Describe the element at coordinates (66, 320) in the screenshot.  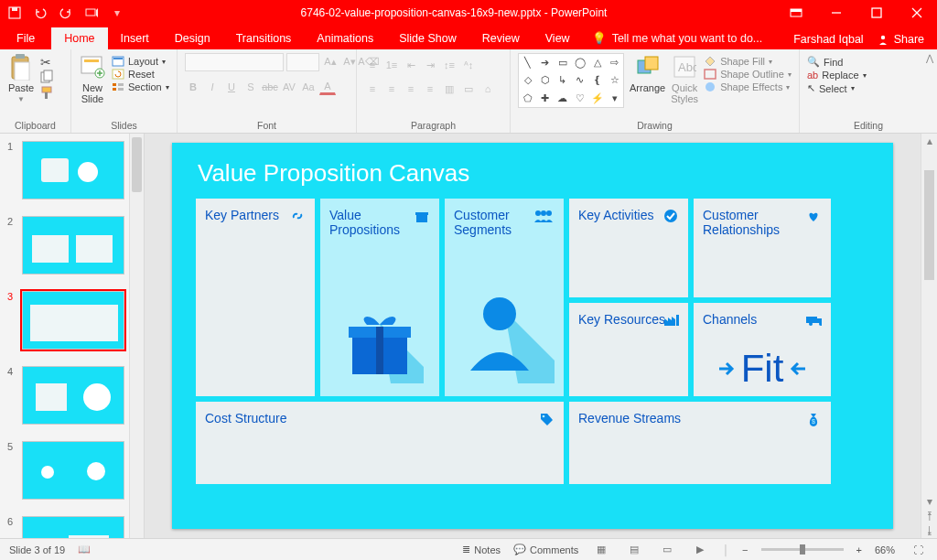
I see `thumbnail-3: 3` at that location.